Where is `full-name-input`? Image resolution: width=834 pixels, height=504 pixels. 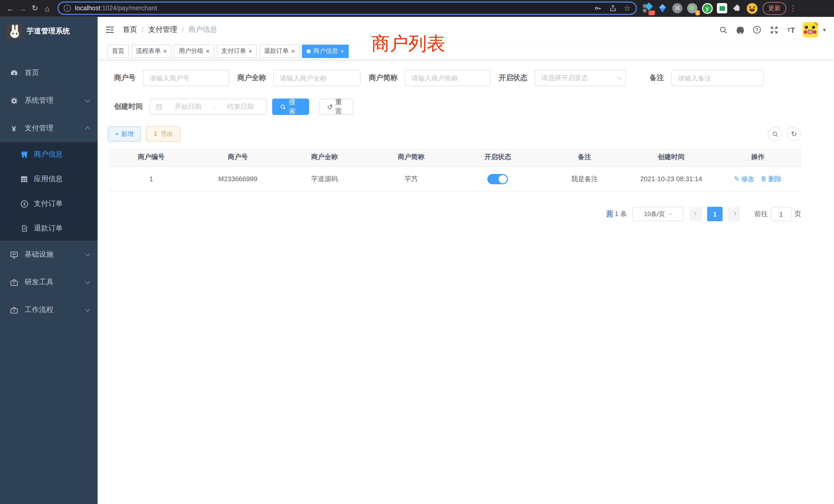
full-name-input is located at coordinates (317, 78).